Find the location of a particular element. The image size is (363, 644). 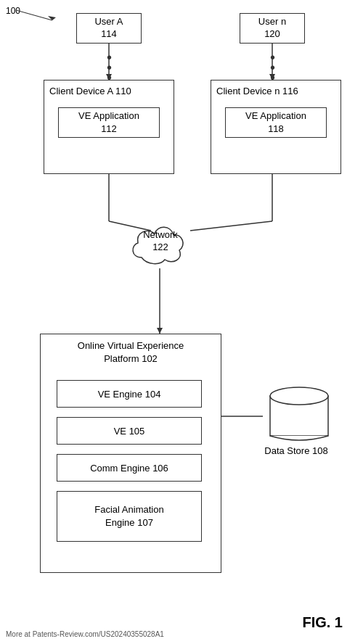

user-n-label: User n is located at coordinates (272, 22).